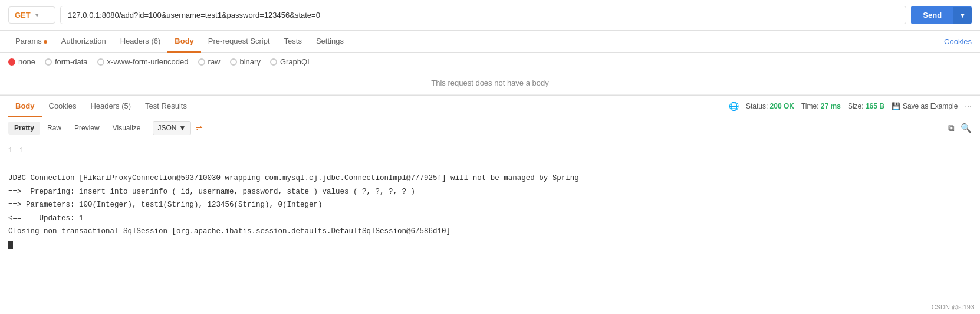  I want to click on body-type-formdata: form-data, so click(66, 61).